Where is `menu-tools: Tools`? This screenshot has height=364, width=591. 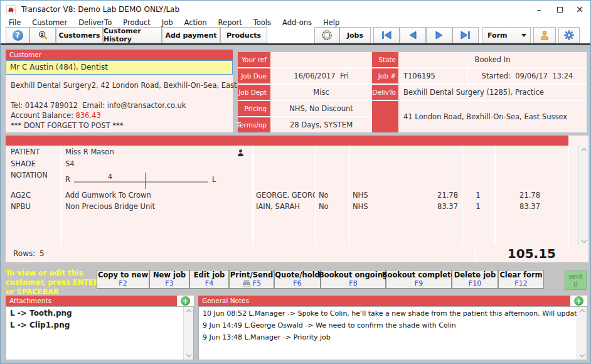
menu-tools: Tools is located at coordinates (262, 23).